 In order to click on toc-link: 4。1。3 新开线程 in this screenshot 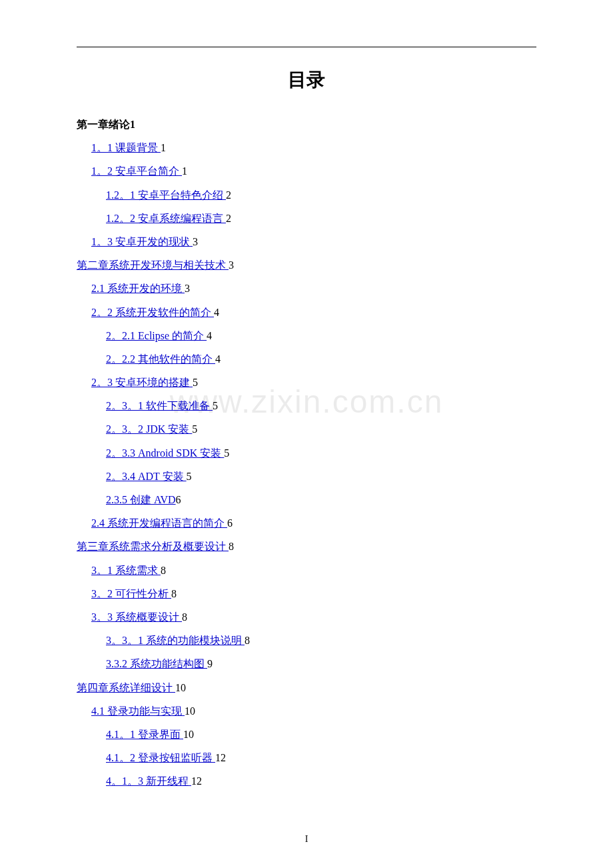, I will do `click(149, 781)`.